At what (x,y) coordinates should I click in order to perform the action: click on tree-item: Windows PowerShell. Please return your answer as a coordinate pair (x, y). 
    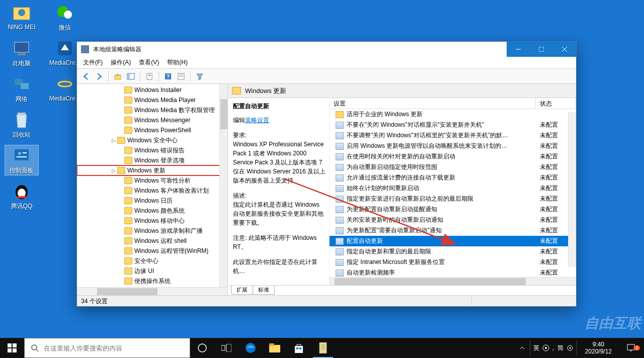
    Looking at the image, I should click on (152, 130).